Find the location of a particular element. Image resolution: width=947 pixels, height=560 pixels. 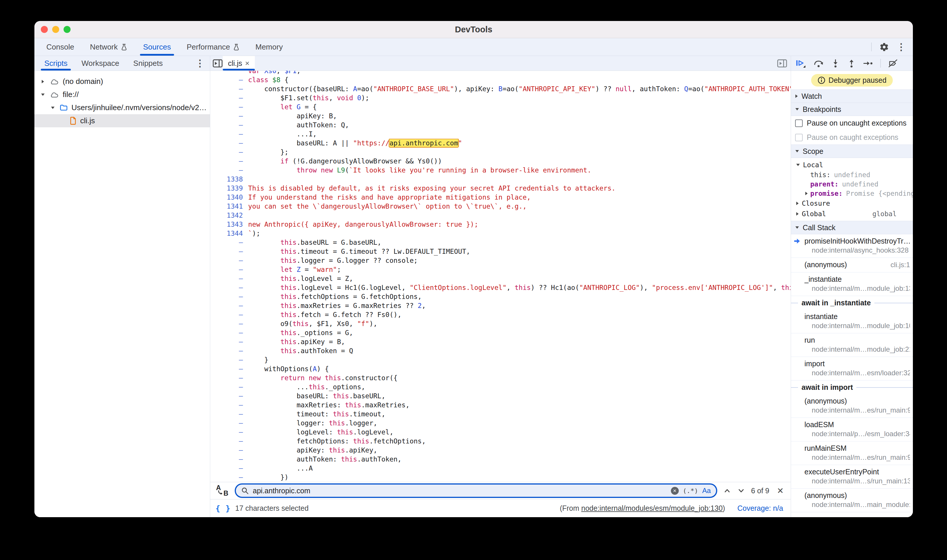

previous-match-icon is located at coordinates (727, 491).